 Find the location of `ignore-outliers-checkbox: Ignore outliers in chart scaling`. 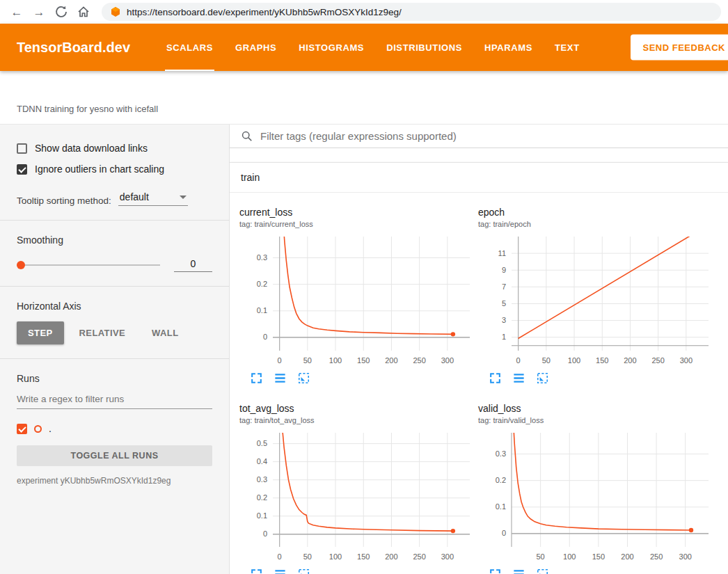

ignore-outliers-checkbox: Ignore outliers in chart scaling is located at coordinates (114, 169).